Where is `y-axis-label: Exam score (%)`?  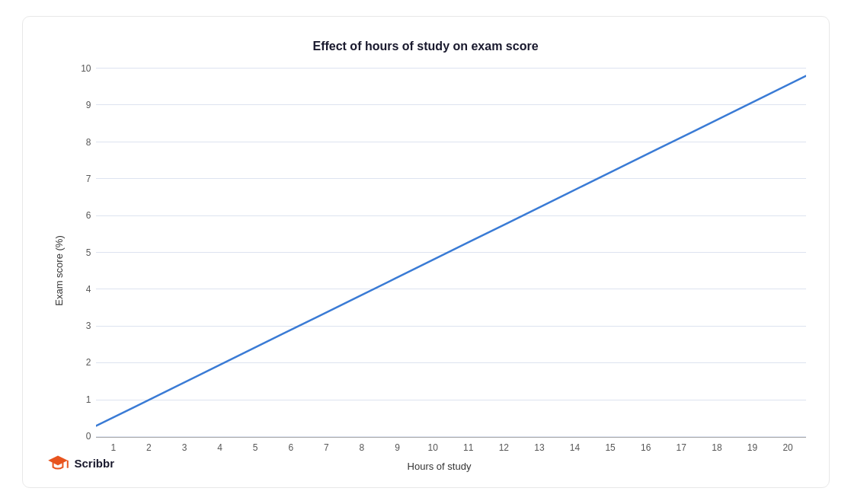 y-axis-label: Exam score (%) is located at coordinates (59, 270).